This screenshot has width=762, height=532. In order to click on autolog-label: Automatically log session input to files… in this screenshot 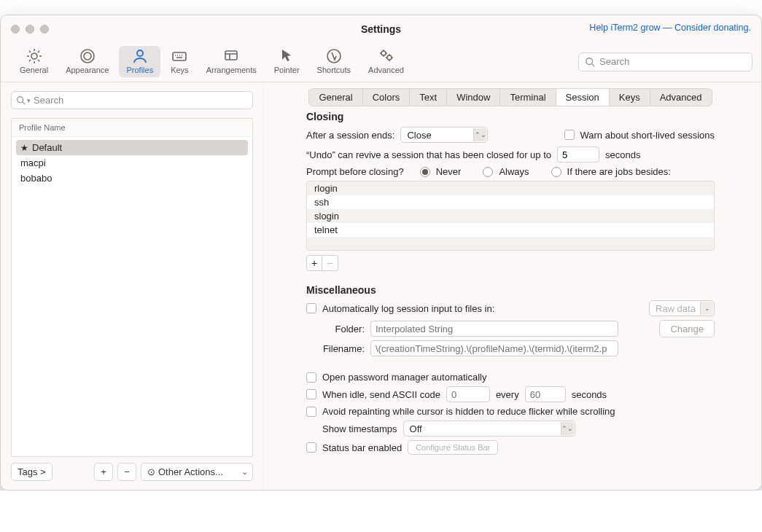, I will do `click(408, 309)`.